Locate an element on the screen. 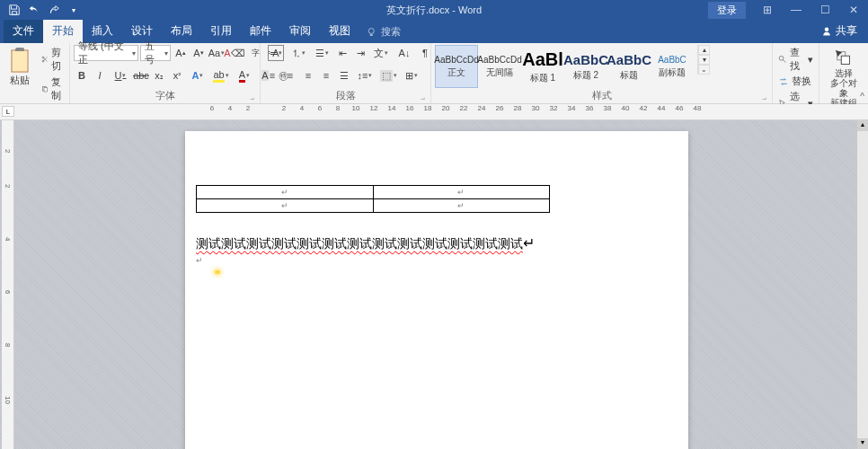 The image size is (868, 449). cut-button: 剪切 is located at coordinates (53, 59).